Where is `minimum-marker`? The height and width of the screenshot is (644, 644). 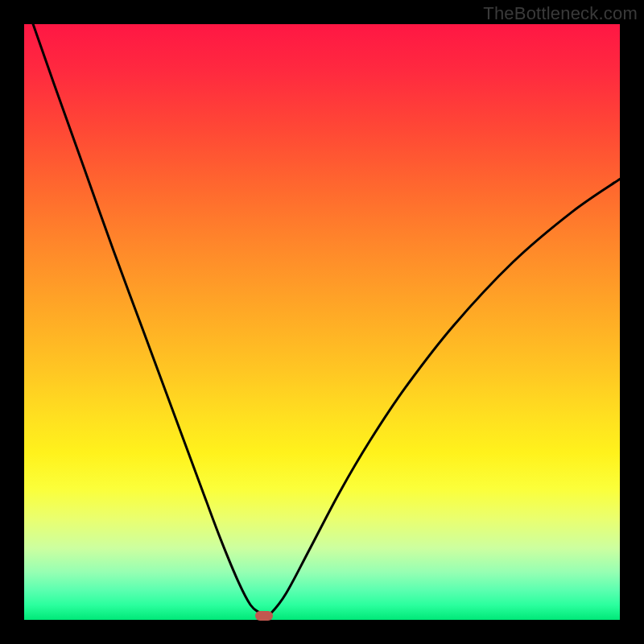
minimum-marker is located at coordinates (264, 616).